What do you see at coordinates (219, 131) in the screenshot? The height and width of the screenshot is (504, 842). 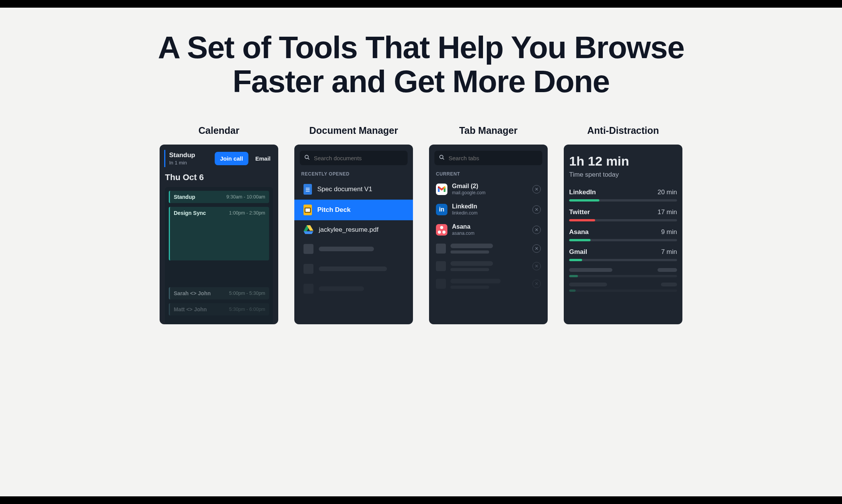 I see `calendar-card-title: Calendar` at bounding box center [219, 131].